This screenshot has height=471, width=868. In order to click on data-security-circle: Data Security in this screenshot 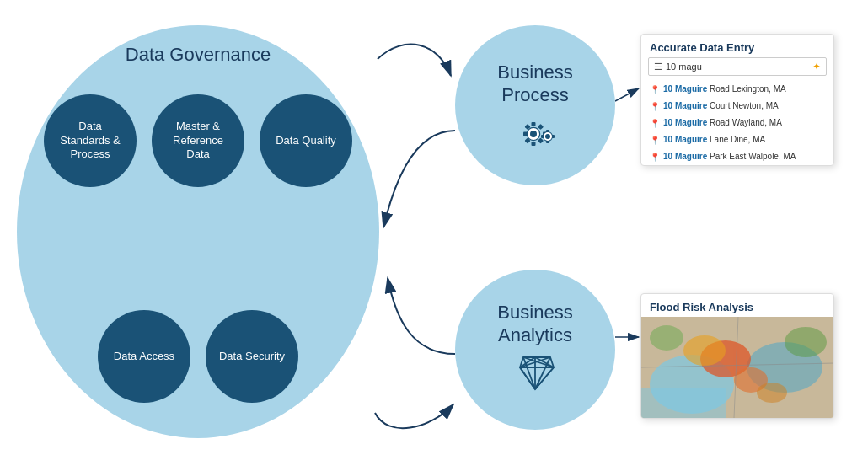, I will do `click(252, 356)`.